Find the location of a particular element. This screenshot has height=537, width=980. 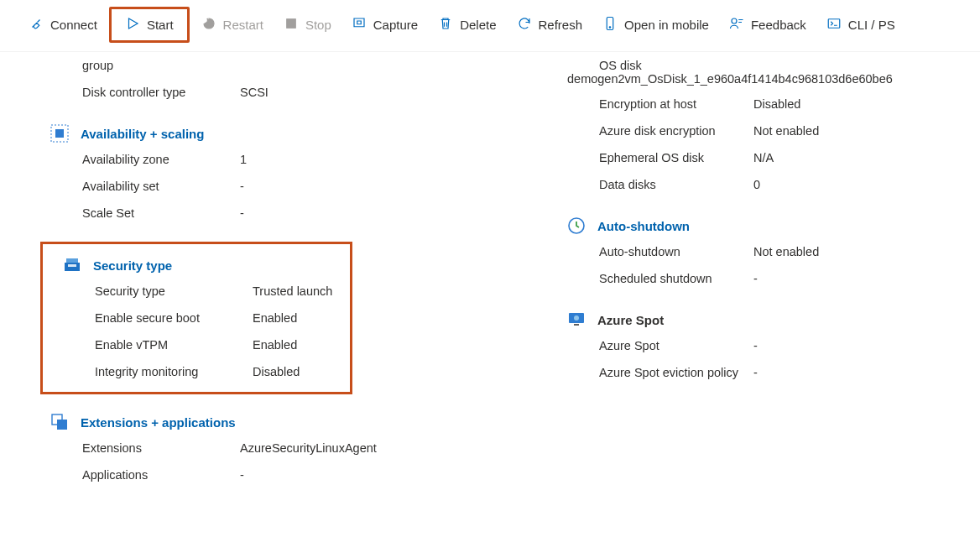

extensions-header: Extensions + applications is located at coordinates (302, 422).